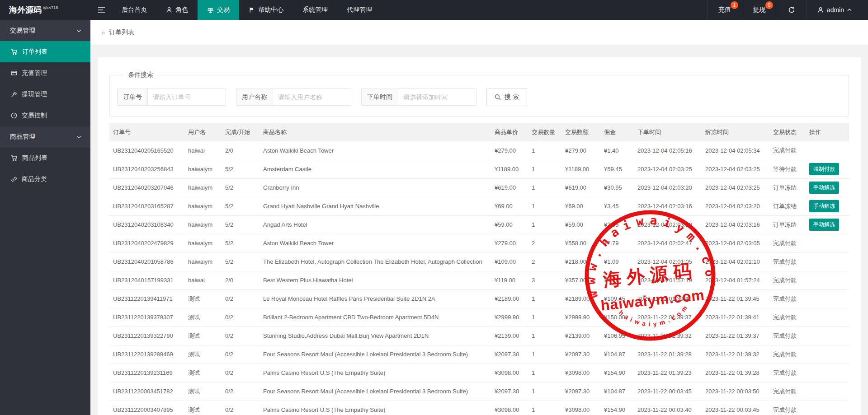 This screenshot has width=868, height=415. I want to click on cell-order-id: UB2312040203256843, so click(147, 169).